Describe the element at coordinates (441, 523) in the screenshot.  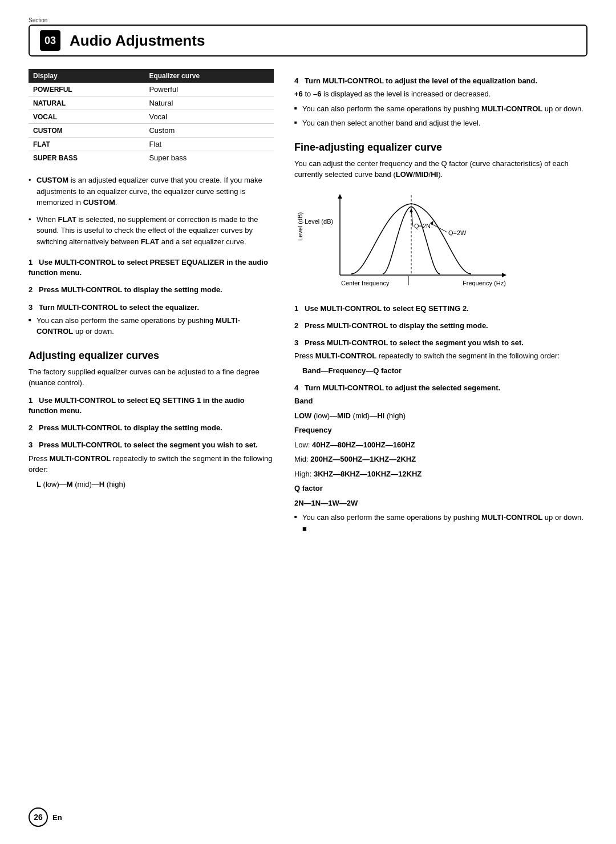
I see `fine-note-final: You can also perform the same operations…` at that location.